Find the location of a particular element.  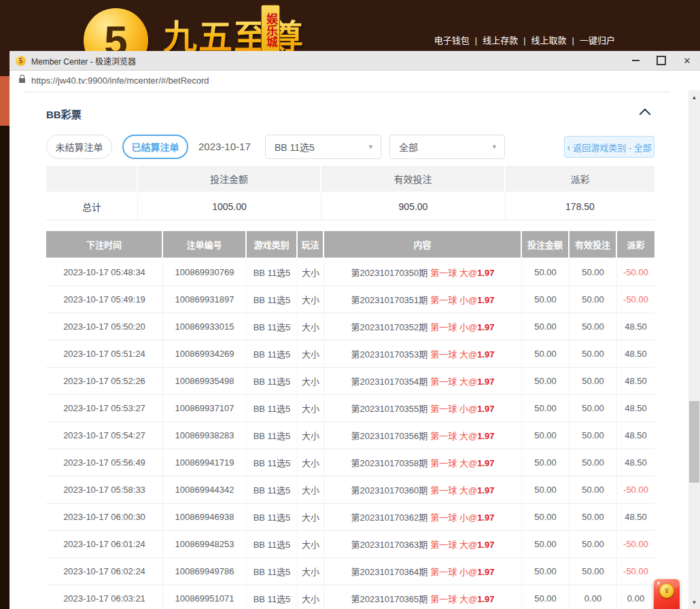

cell-bet-id: 100869949786 is located at coordinates (205, 572).